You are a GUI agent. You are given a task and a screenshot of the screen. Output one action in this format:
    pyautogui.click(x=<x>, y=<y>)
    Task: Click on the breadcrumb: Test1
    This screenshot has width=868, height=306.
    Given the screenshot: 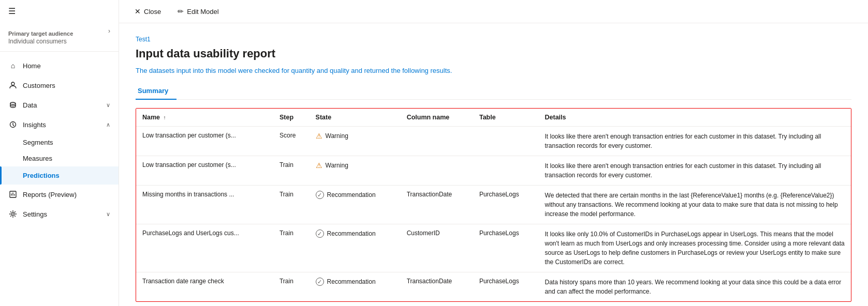 What is the action you would take?
    pyautogui.click(x=494, y=39)
    